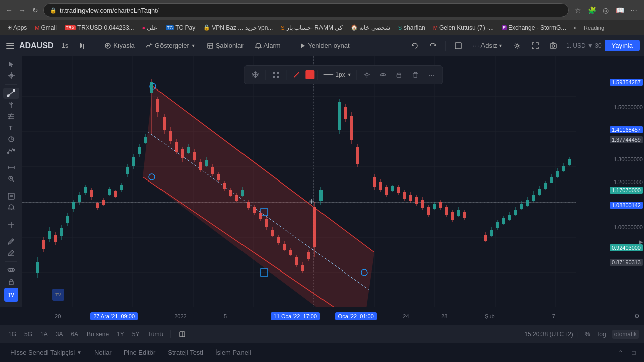 The width and height of the screenshot is (644, 362). Describe the element at coordinates (400, 28) in the screenshot. I see `sharfian-icon: S` at that location.